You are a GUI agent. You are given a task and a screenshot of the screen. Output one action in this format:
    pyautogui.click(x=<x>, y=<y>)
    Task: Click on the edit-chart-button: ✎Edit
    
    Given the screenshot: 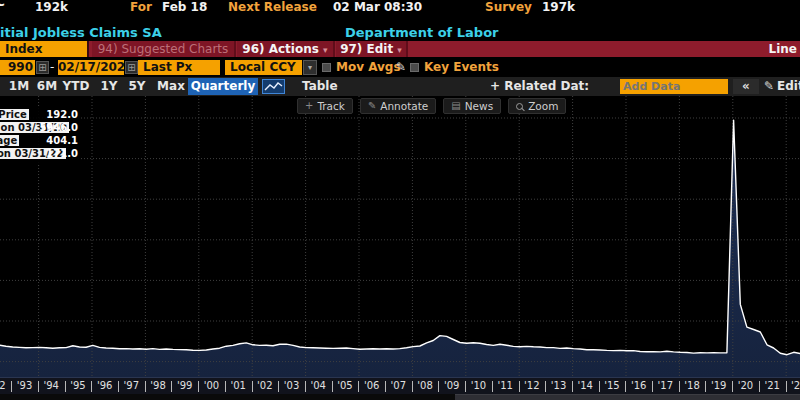 What is the action you would take?
    pyautogui.click(x=782, y=86)
    